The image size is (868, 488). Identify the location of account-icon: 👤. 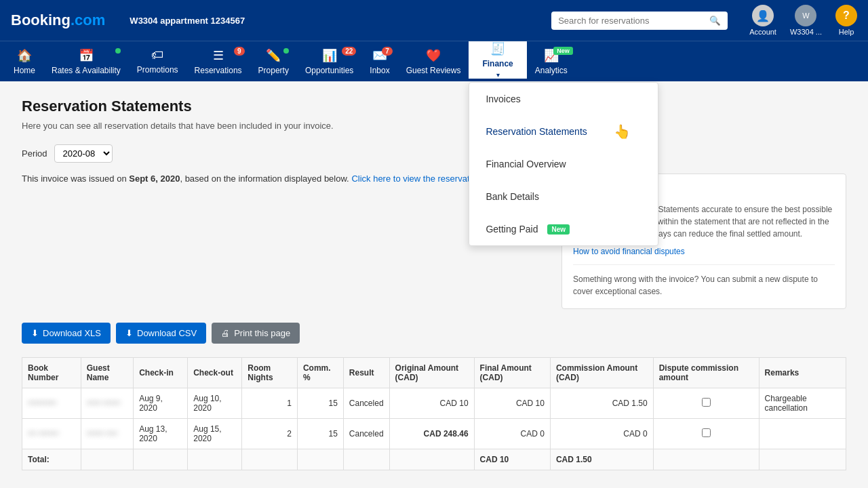
(763, 16).